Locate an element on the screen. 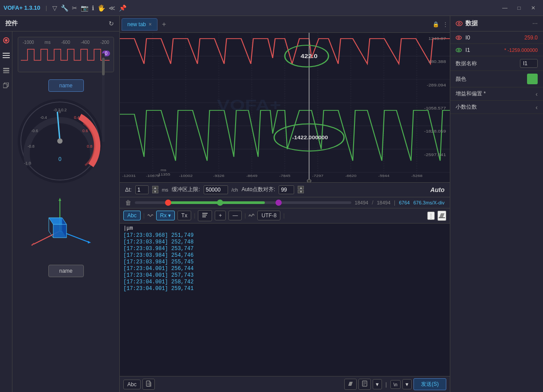 Image resolution: width=543 pixels, height=392 pixels. send-doc-button is located at coordinates (365, 384).